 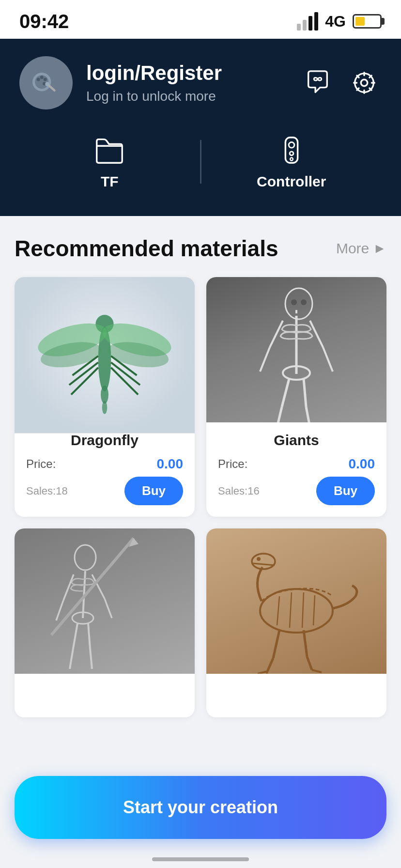 What do you see at coordinates (380, 248) in the screenshot?
I see `chevron-right-icon: ►` at bounding box center [380, 248].